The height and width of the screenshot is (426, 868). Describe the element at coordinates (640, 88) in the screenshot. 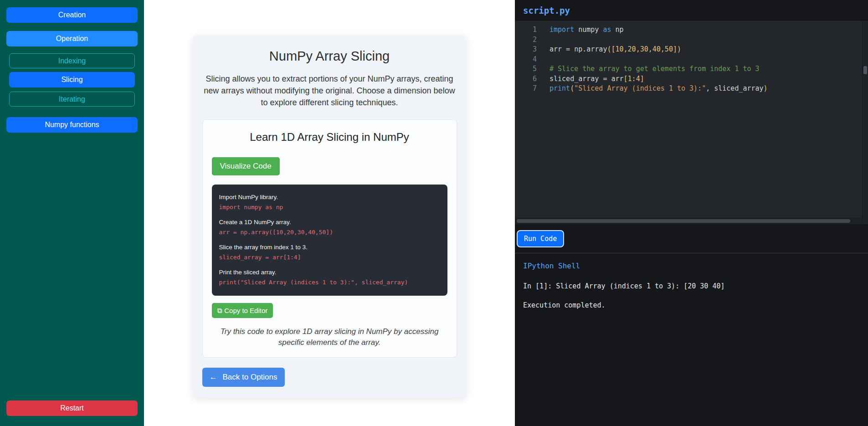

I see `code-token: "Sliced Array (indices 1 to 3):"` at that location.